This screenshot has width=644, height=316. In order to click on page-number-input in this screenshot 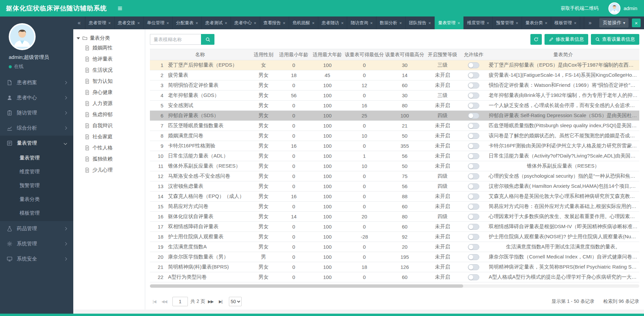, I will do `click(180, 302)`.